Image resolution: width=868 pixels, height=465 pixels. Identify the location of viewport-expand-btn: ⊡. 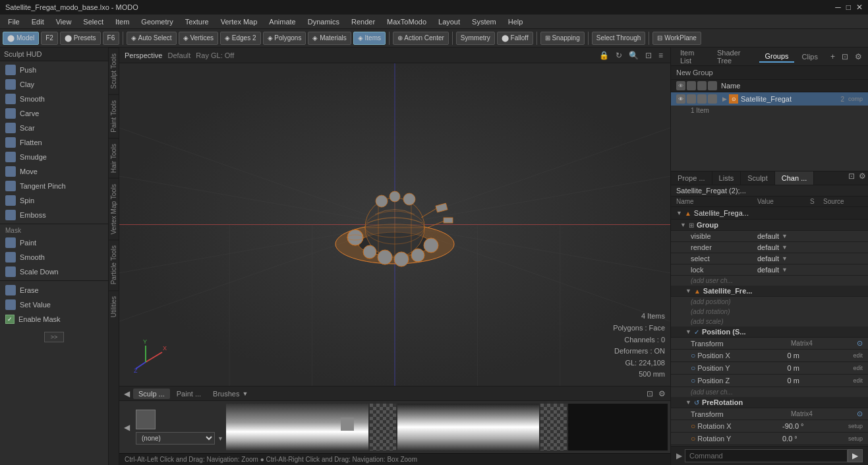
(649, 55).